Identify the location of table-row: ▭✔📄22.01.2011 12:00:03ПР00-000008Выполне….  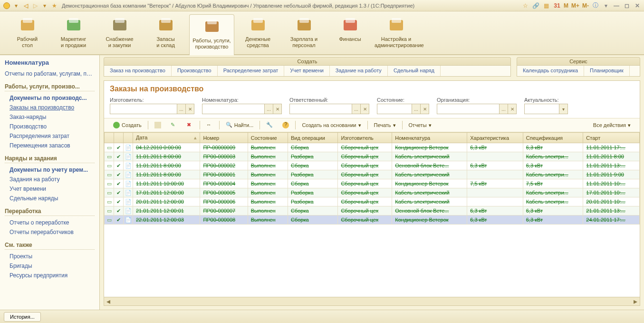
(372, 220).